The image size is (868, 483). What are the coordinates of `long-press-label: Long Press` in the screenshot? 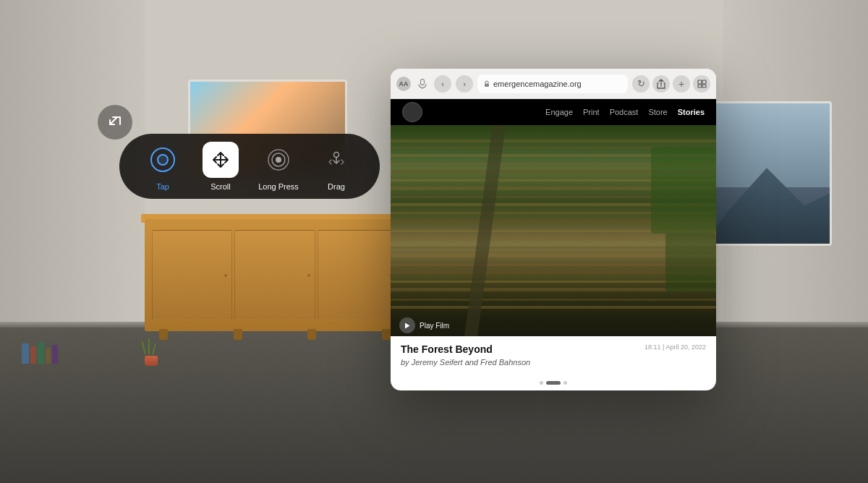 It's located at (278, 187).